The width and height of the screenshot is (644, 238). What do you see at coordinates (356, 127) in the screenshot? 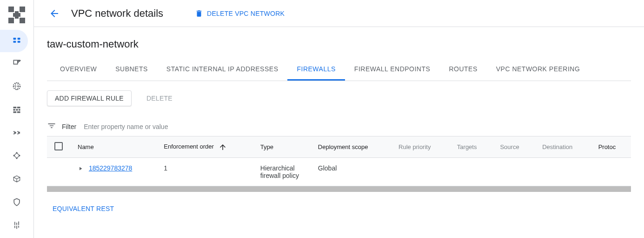
I see `filter-input` at bounding box center [356, 127].